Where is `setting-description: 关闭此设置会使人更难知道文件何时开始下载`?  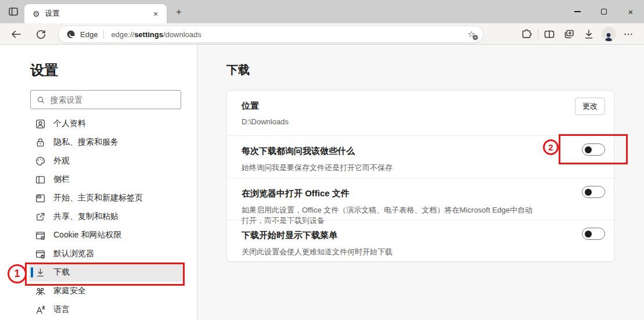
setting-description: 关闭此设置会使人更难知道文件何时开始下载 is located at coordinates (390, 252).